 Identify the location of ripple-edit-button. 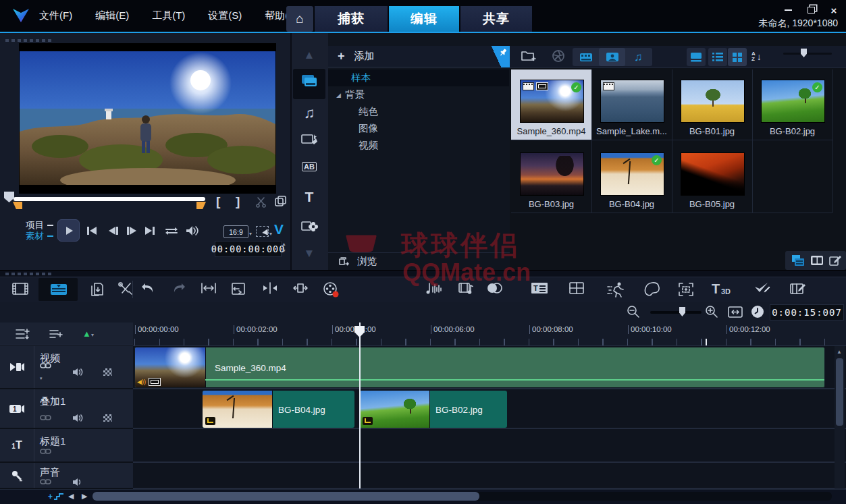
(238, 289).